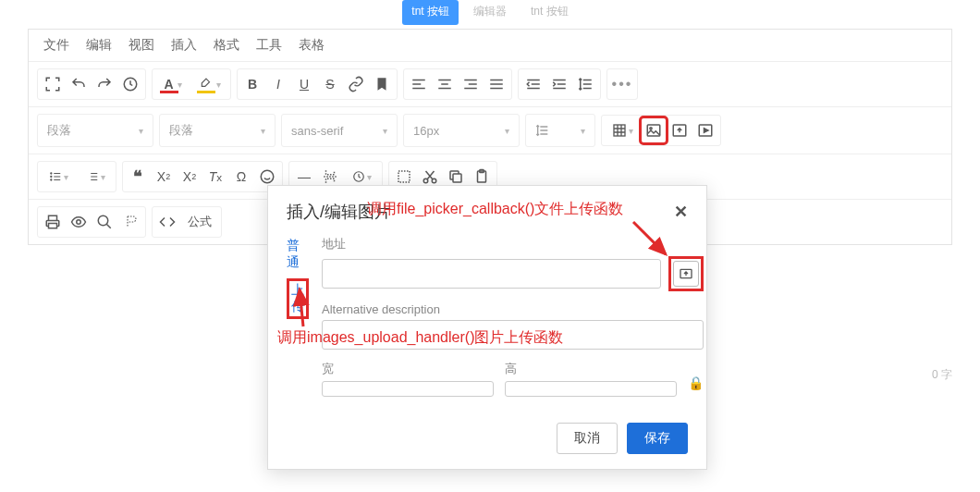 Image resolution: width=980 pixels, height=492 pixels. What do you see at coordinates (490, 13) in the screenshot?
I see `top-tab-2: 编辑器` at bounding box center [490, 13].